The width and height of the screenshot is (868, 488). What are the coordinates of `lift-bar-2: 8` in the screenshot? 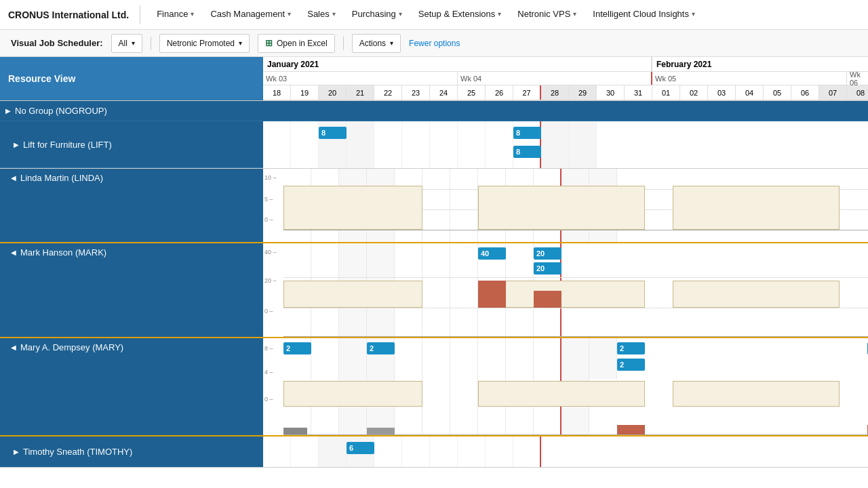 It's located at (528, 133).